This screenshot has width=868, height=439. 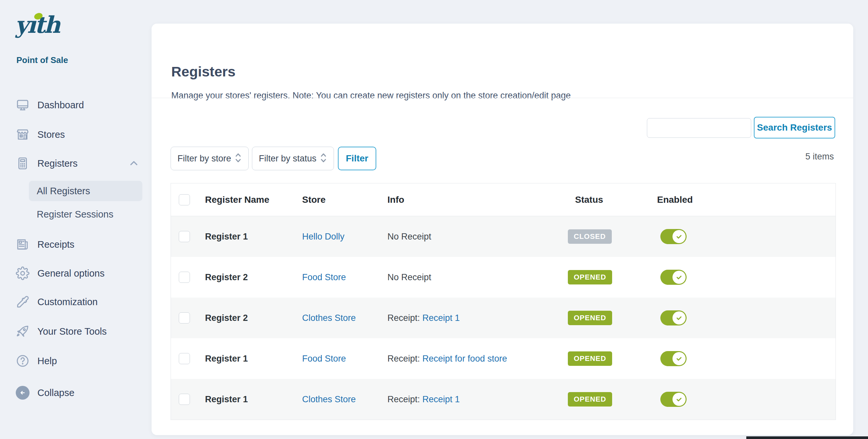 What do you see at coordinates (503, 277) in the screenshot?
I see `table-row: Register 2 Food Store No Receipt OPENED` at bounding box center [503, 277].